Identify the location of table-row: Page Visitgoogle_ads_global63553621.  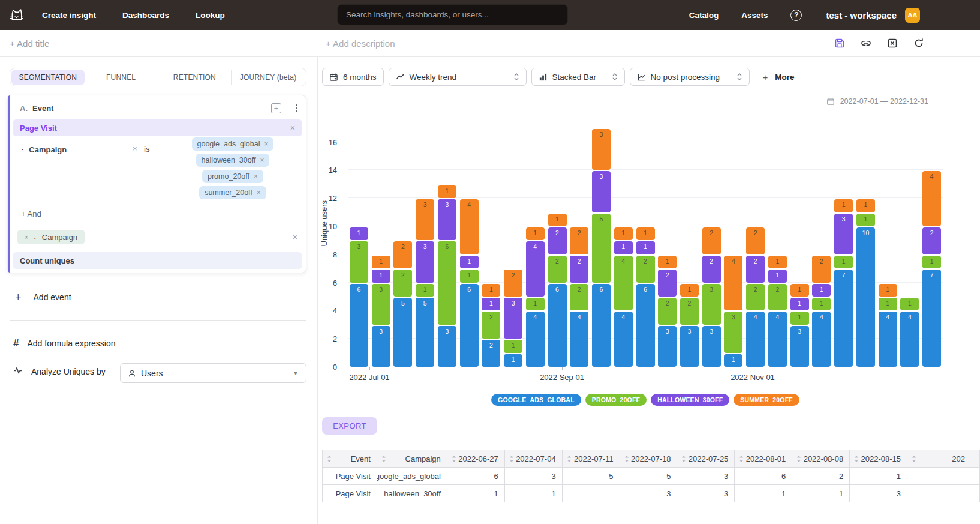
(651, 477).